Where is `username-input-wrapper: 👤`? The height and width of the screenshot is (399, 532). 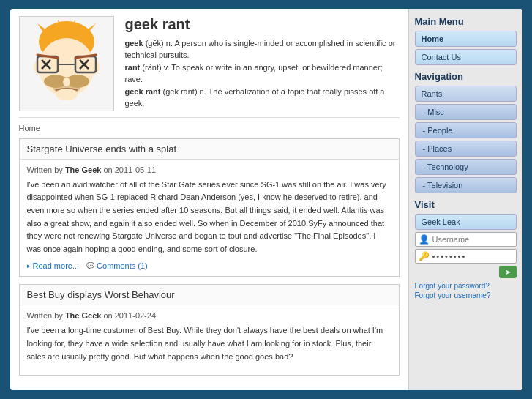
username-input-wrapper: 👤 is located at coordinates (465, 239).